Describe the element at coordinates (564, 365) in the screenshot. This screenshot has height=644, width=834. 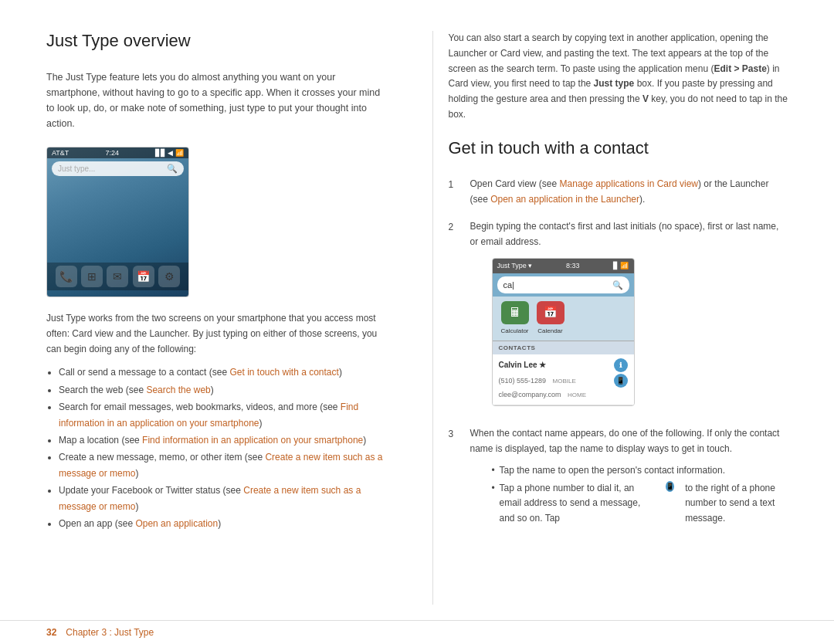
I see `contact-name-row: Calvin Lee ★ ℹ` at that location.